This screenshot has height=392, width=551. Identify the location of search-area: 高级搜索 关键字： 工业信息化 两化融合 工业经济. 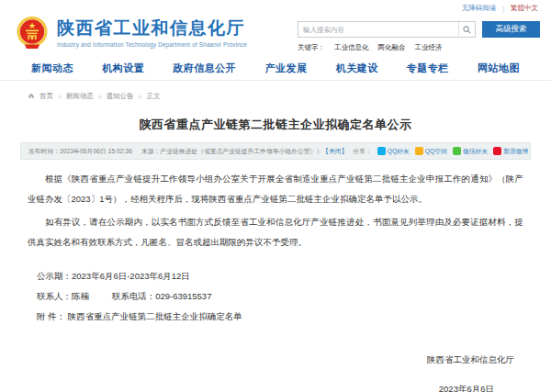
(419, 33).